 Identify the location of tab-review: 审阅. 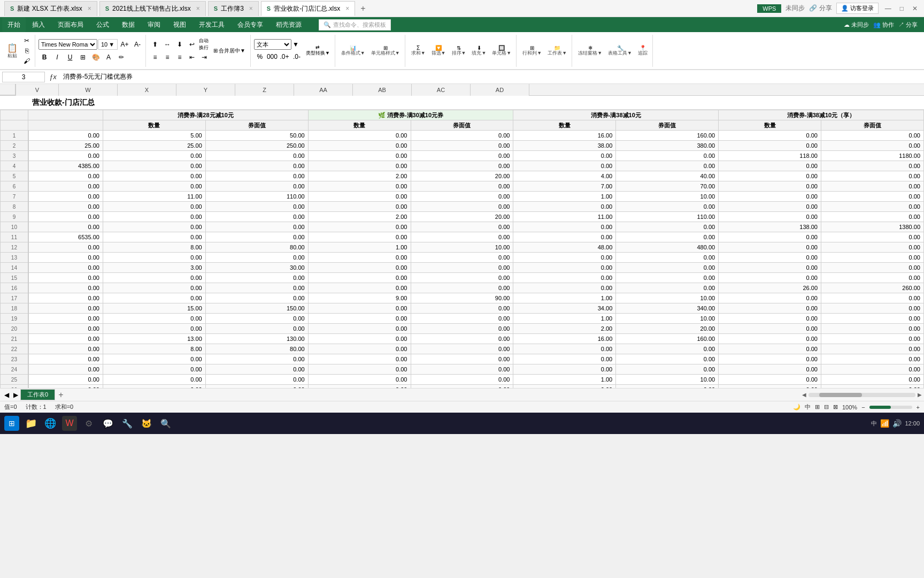
(154, 25).